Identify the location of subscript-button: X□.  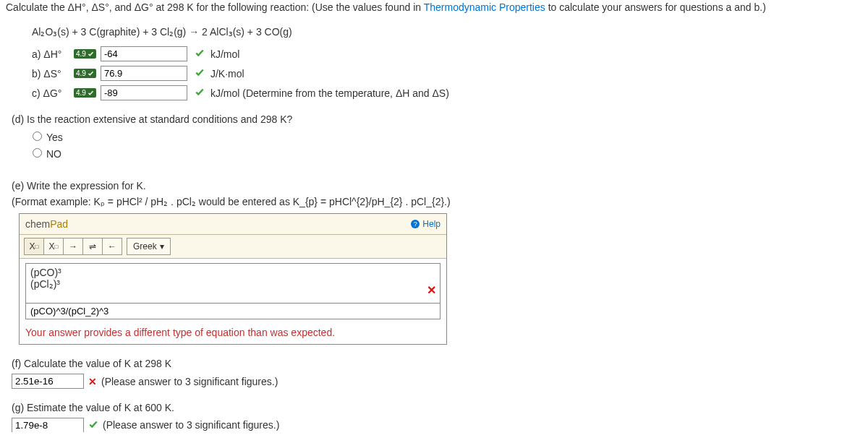
(35, 246).